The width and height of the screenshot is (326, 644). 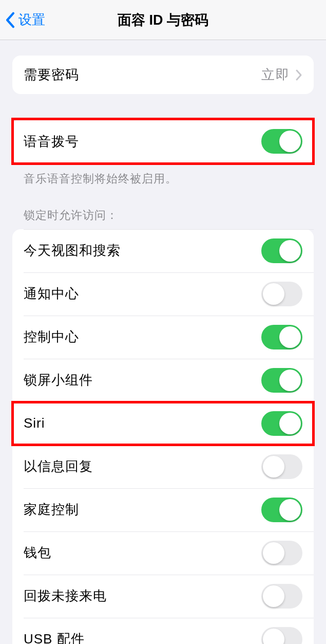 What do you see at coordinates (163, 553) in the screenshot?
I see `locked-access-row: 钱包` at bounding box center [163, 553].